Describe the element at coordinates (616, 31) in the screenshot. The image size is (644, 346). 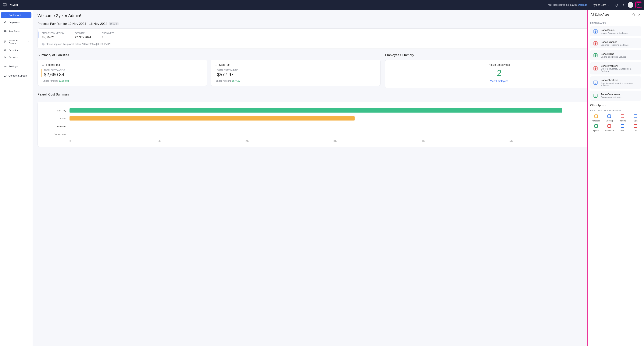
I see `app-tile: Zoho BooksOnline Accounting Software` at that location.